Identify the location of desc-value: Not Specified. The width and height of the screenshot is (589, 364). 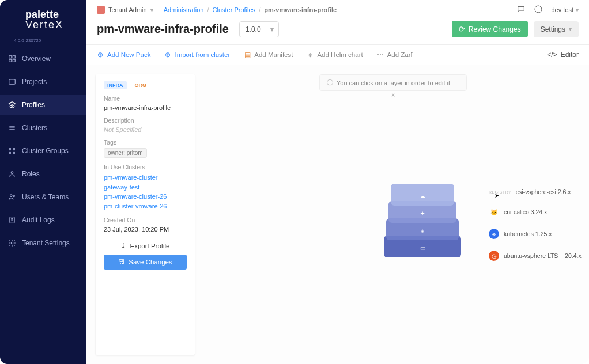
(145, 130).